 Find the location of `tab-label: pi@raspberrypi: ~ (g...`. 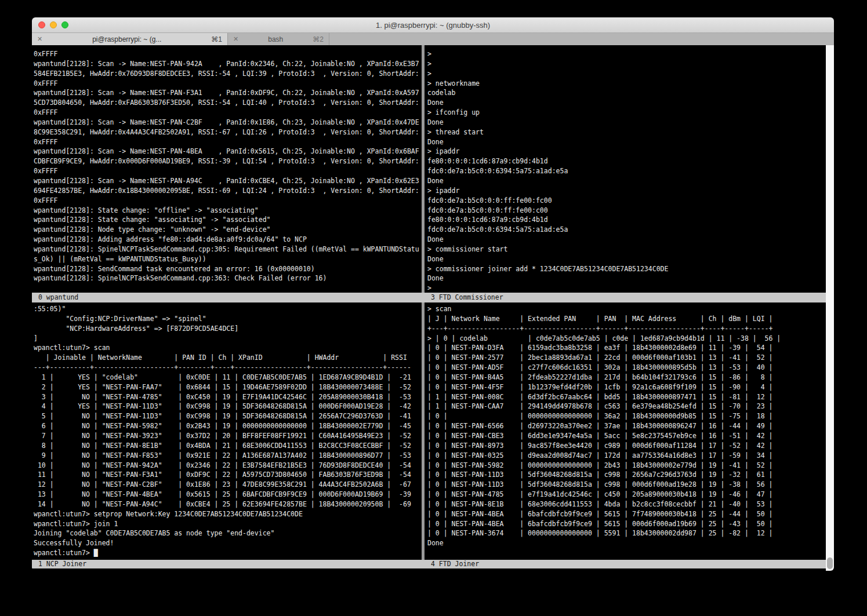

tab-label: pi@raspberrypi: ~ (g... is located at coordinates (126, 39).